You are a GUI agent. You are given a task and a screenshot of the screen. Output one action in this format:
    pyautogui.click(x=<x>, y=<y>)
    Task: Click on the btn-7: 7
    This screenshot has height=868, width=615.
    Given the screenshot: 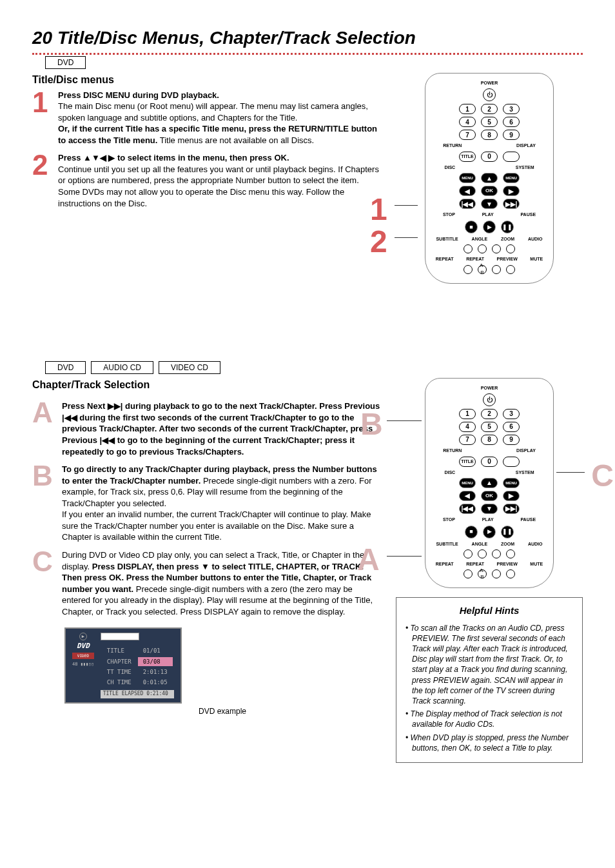 What is the action you would take?
    pyautogui.click(x=467, y=135)
    